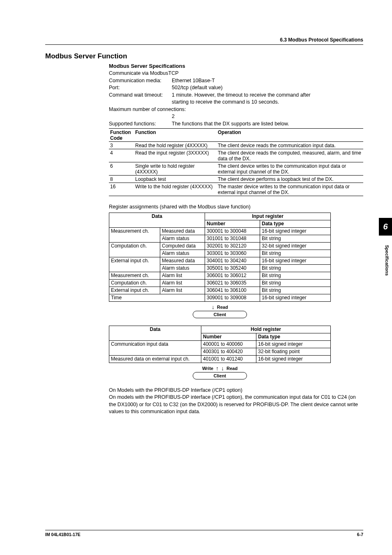 The width and height of the screenshot is (392, 555). What do you see at coordinates (233, 224) in the screenshot?
I see `reg-th-number: Number` at bounding box center [233, 224].